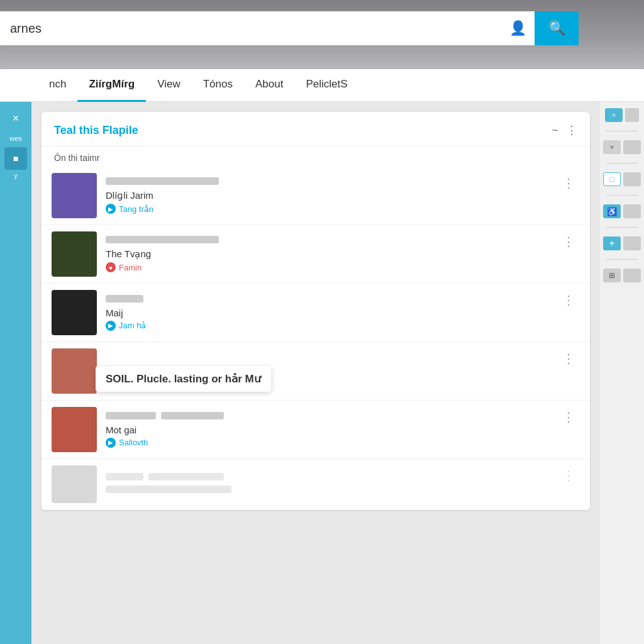 This screenshot has height=644, width=644. What do you see at coordinates (250, 28) in the screenshot?
I see `search-input-wrap` at bounding box center [250, 28].